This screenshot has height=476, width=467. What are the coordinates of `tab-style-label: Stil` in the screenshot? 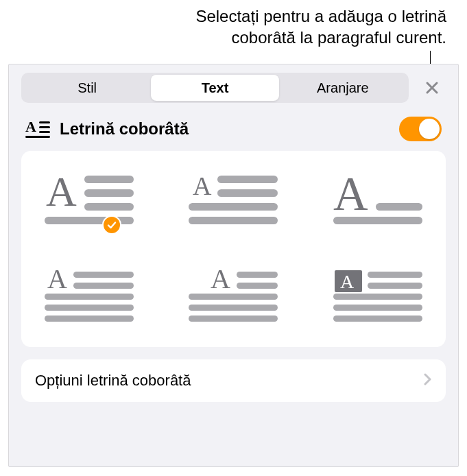 It's located at (87, 88).